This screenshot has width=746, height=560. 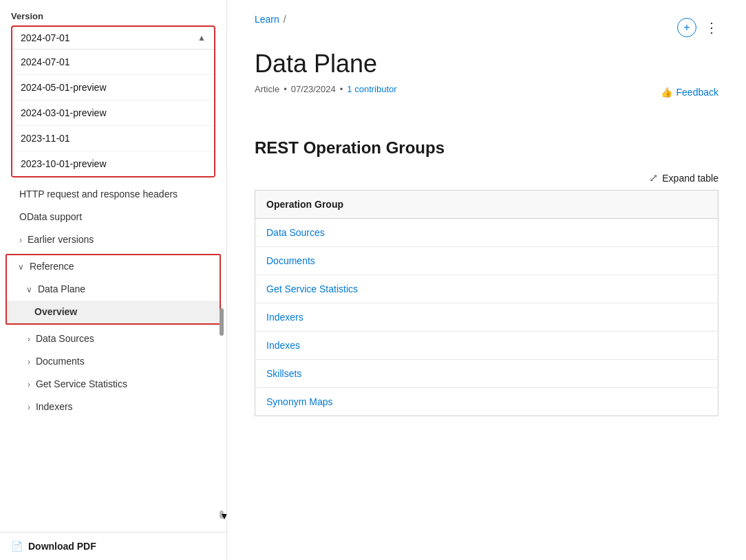 I want to click on article-meta: Article • 07/23/2024 • 1 contributor, so click(x=326, y=89).